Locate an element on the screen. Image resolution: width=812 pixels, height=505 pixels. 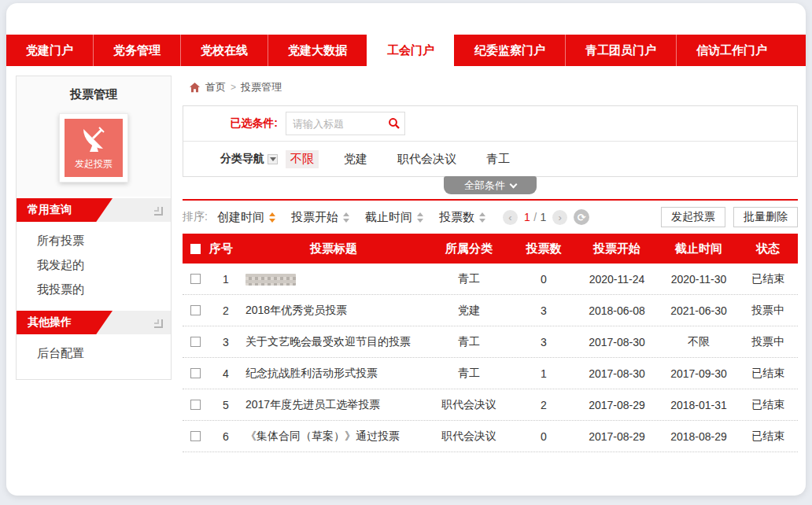
row-index: 2 is located at coordinates (226, 311).